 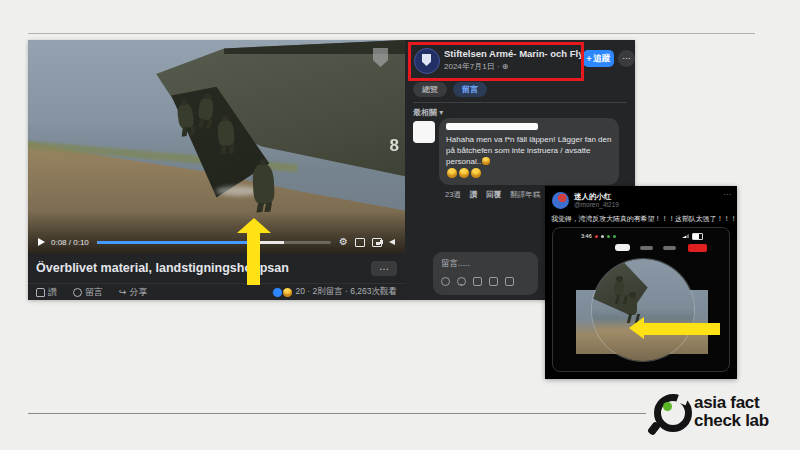 What do you see at coordinates (636, 328) in the screenshot?
I see `annotation-arrow-left-head` at bounding box center [636, 328].